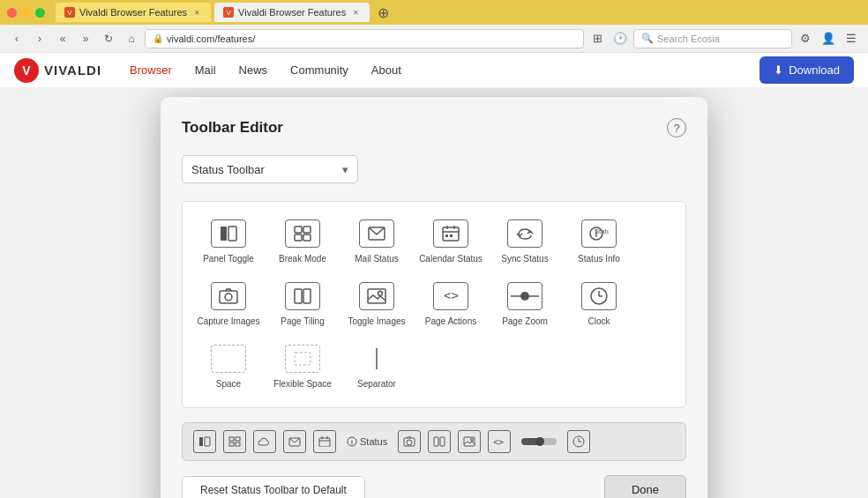  Describe the element at coordinates (524, 259) in the screenshot. I see `sync-status-label: Sync Status` at that location.